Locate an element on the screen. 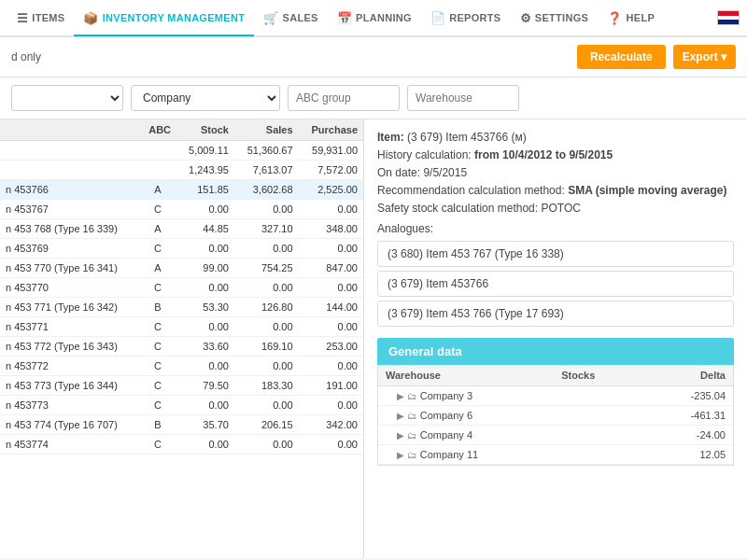  item-label: Item: is located at coordinates (390, 137).